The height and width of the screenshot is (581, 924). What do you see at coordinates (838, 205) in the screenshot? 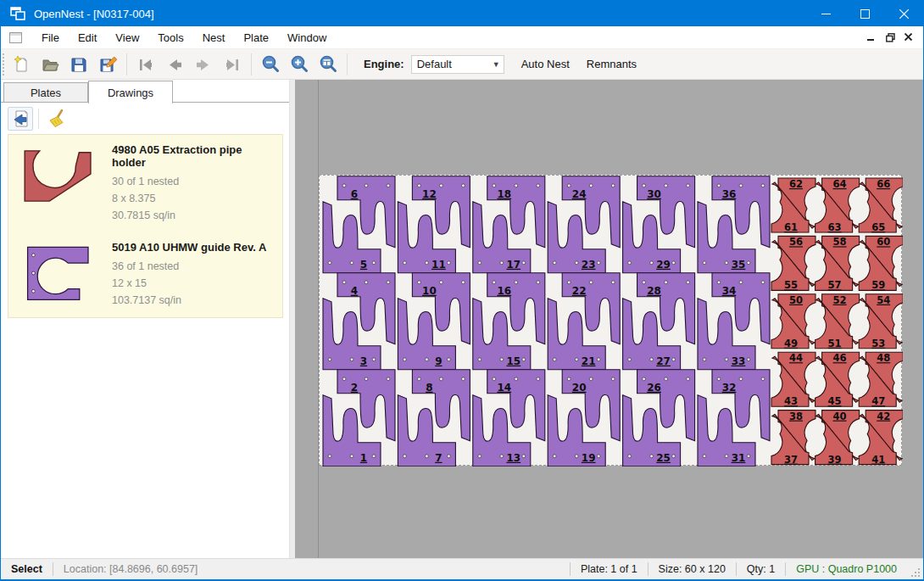
I see `red-part-pair: 6463` at bounding box center [838, 205].